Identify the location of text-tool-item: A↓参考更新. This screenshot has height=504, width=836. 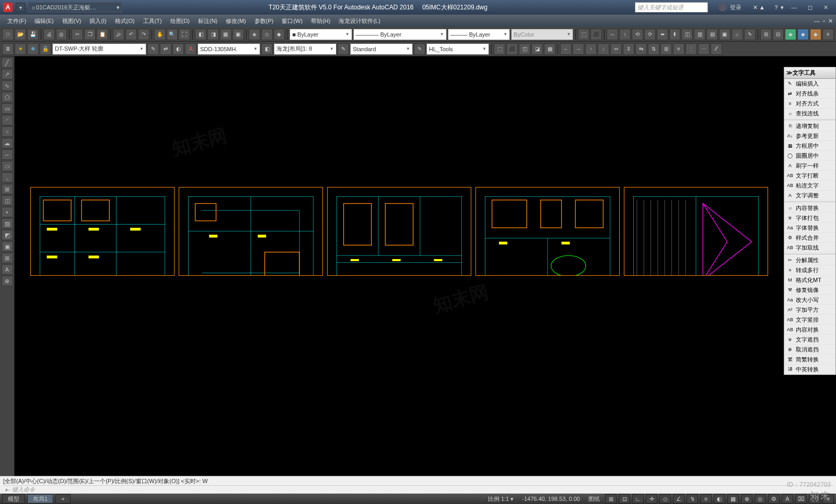
(810, 136).